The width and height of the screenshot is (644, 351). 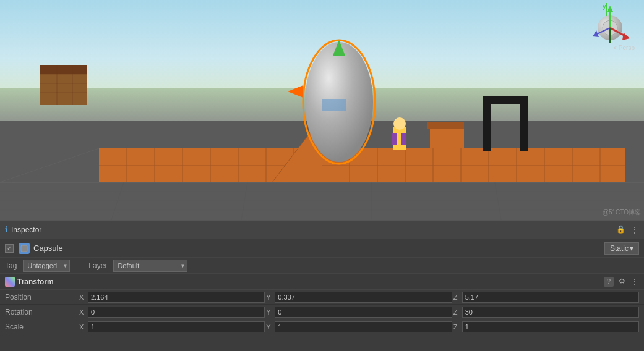 What do you see at coordinates (270, 297) in the screenshot?
I see `position-y-letter: Y` at bounding box center [270, 297].